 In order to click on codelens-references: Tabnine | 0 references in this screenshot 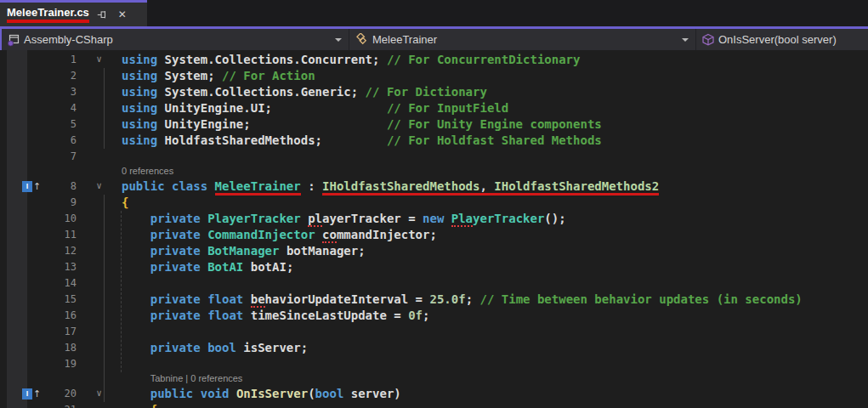, I will do `click(434, 379)`.